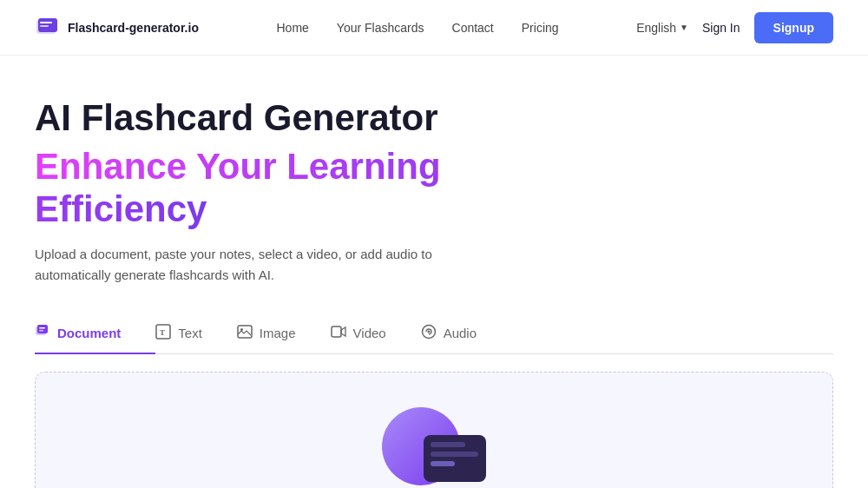  What do you see at coordinates (376, 333) in the screenshot?
I see `tab-video: Video` at bounding box center [376, 333].